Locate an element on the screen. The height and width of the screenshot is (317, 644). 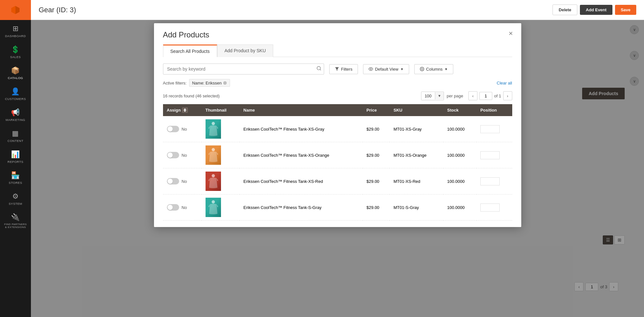
sidebar-item-reports-label: REPORTS is located at coordinates (15, 162).